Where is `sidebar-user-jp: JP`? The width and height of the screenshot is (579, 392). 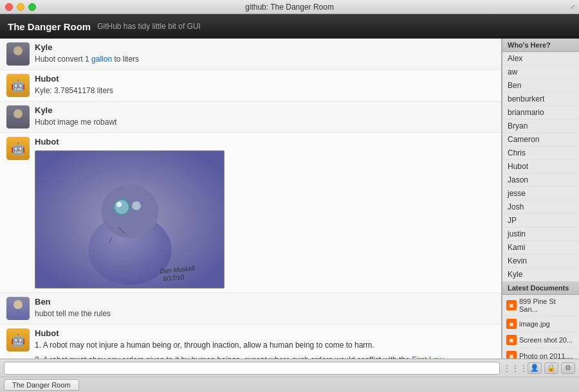
sidebar-user-jp: JP is located at coordinates (540, 221).